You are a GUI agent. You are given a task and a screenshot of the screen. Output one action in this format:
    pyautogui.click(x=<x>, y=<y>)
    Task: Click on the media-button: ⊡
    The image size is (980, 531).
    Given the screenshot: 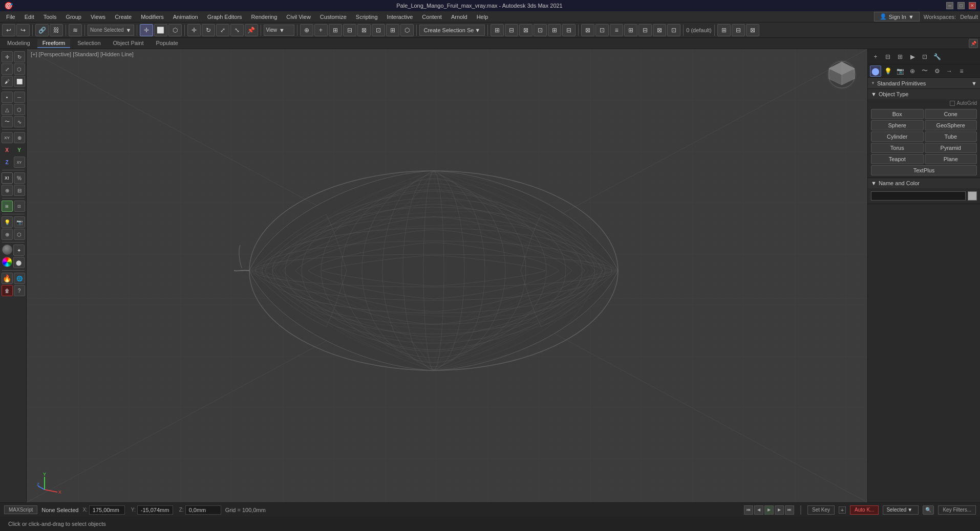 What is the action you would take?
    pyautogui.click(x=540, y=30)
    